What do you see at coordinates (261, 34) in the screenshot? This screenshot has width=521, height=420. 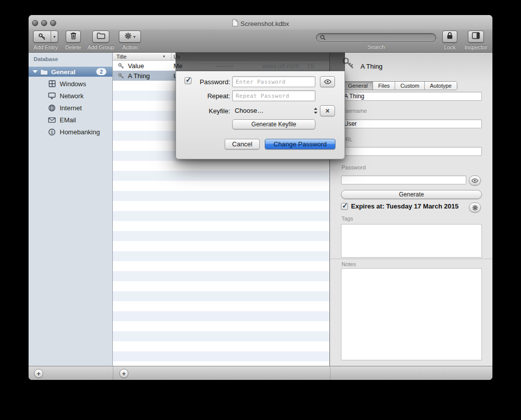 I see `window-chrome: Screenshot.kdbx ▾ Add Entry` at bounding box center [261, 34].